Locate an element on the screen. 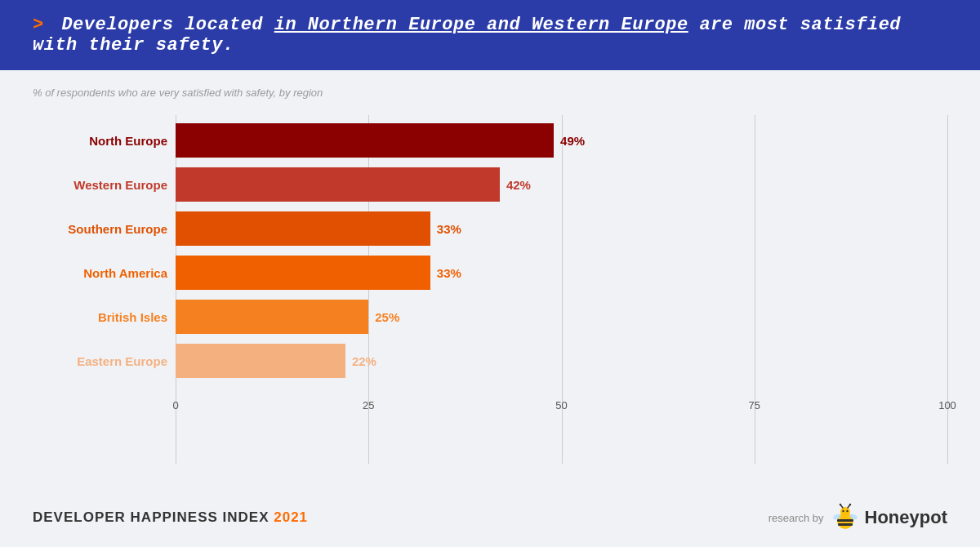 The image size is (980, 547). bar-label-3: North America is located at coordinates (96, 273).